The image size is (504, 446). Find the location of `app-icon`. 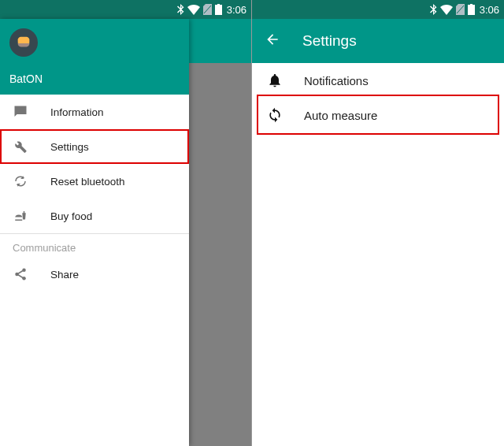

app-icon is located at coordinates (24, 43).